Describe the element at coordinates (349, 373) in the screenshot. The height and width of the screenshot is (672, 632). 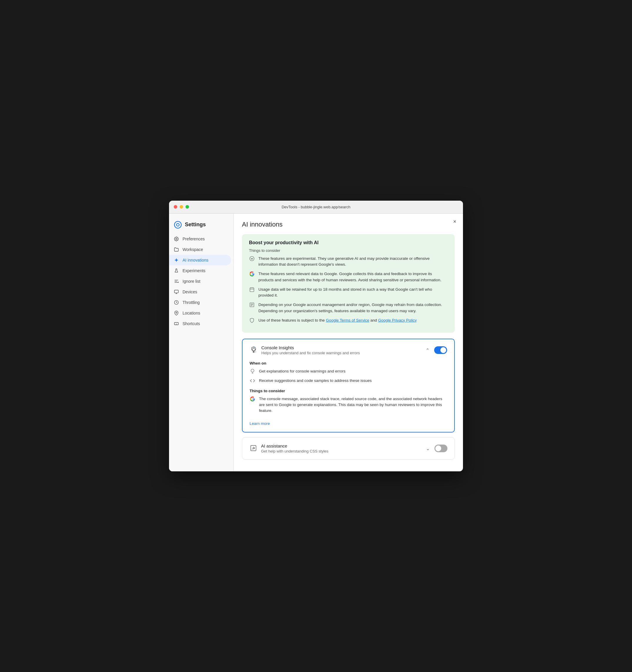
I see `when-on-section: When on Get explanations for console war…` at that location.